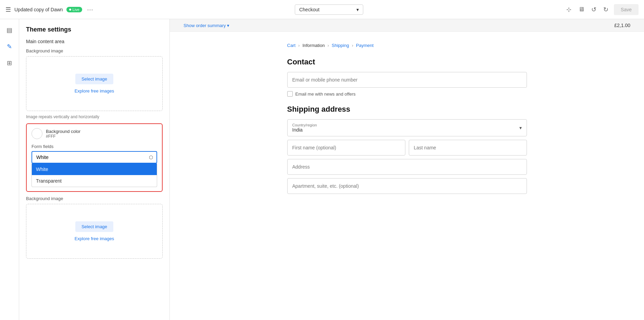  Describe the element at coordinates (94, 147) in the screenshot. I see `form-fields-label: Form fields` at that location.